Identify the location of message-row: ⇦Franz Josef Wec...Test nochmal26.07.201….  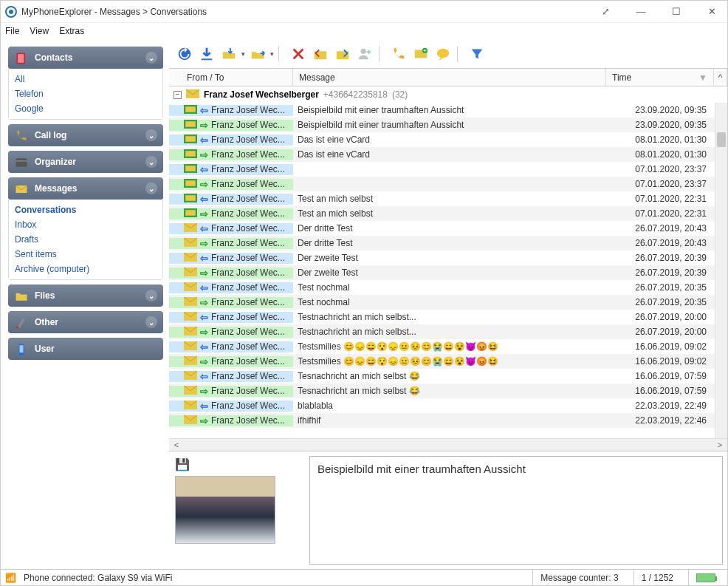
(448, 287).